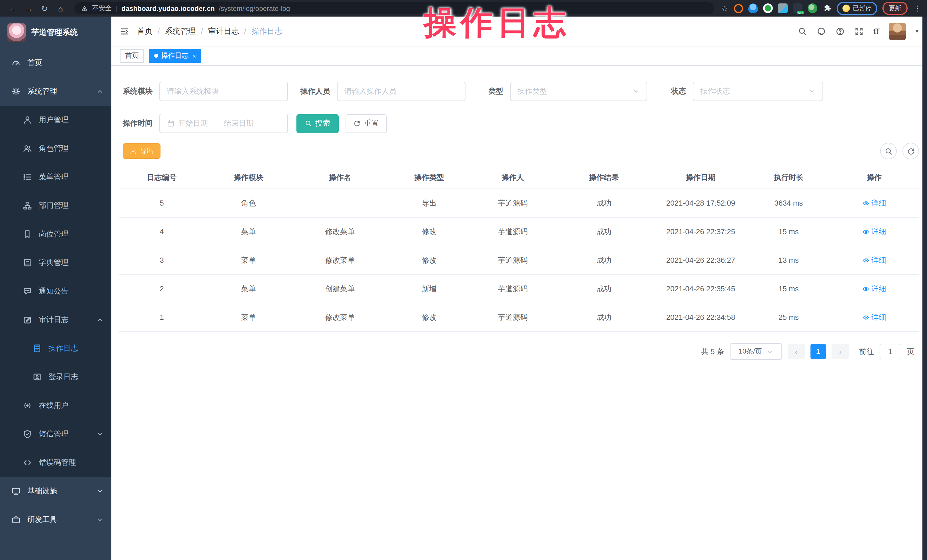 The width and height of the screenshot is (927, 560). What do you see at coordinates (175, 56) in the screenshot?
I see `tag-operate-log: 操作日志 ×` at bounding box center [175, 56].